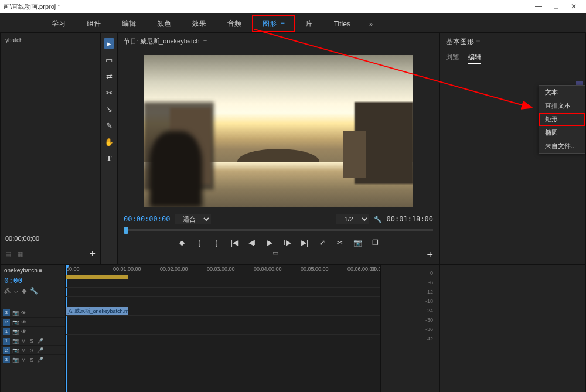 This screenshot has width=586, height=392. I want to click on wrench-icon: 🔧, so click(34, 291).